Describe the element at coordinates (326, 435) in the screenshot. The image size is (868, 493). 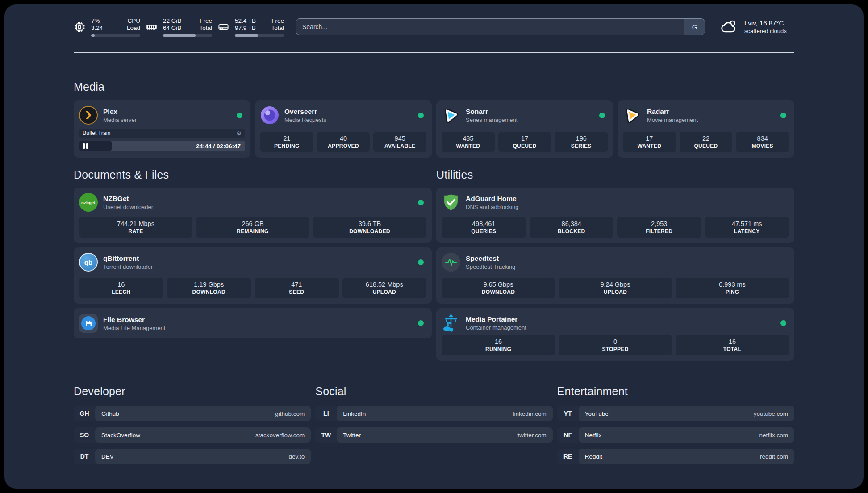
I see `link-abbr: TW` at that location.